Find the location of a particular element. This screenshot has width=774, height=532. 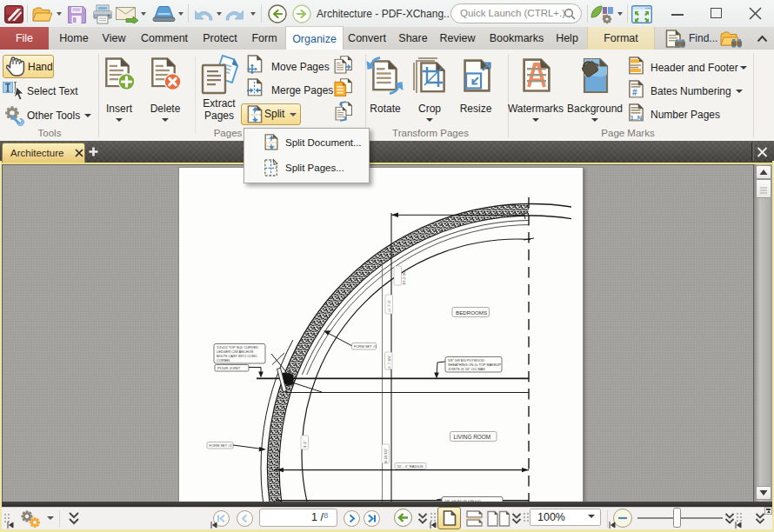

svg-text: 10'-2 3/4" is located at coordinates (404, 277).